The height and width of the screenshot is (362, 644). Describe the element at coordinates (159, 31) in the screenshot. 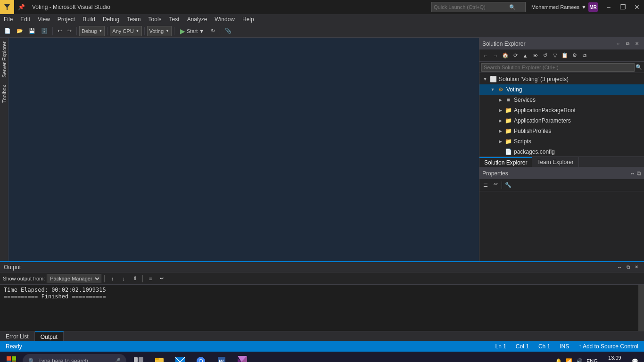

I see `project-dropdown: Voting ▼` at that location.